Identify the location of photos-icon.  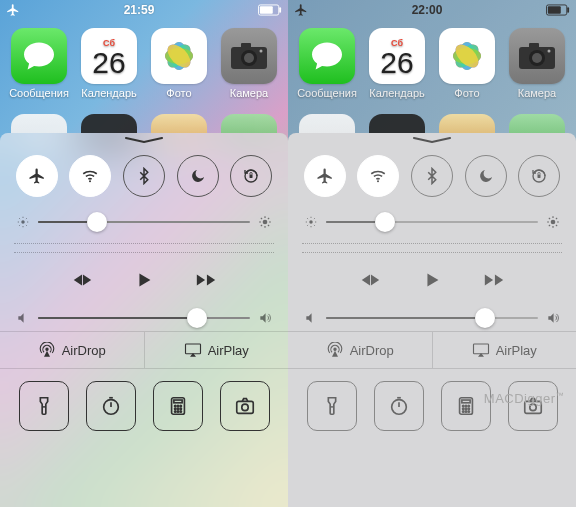
(467, 56).